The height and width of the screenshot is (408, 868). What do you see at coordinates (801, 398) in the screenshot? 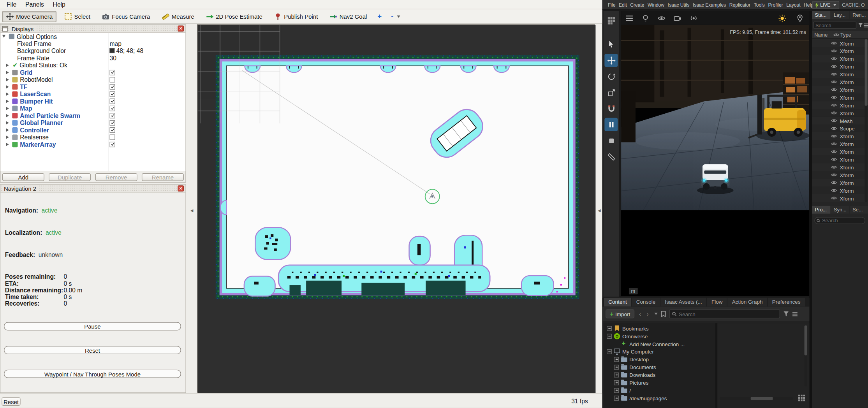
I see `grid-view-icon` at bounding box center [801, 398].